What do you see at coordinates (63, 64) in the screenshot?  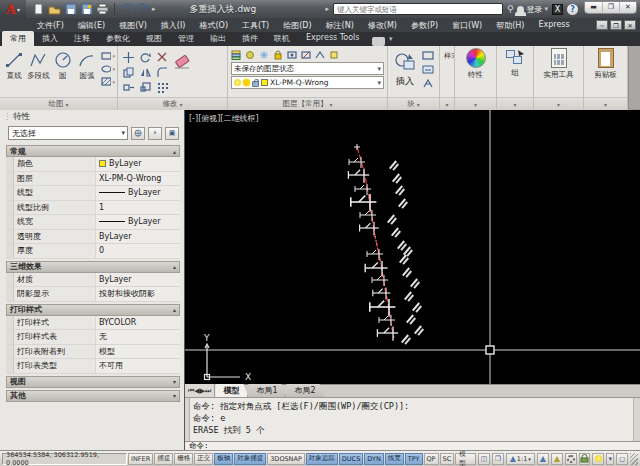 I see `circle-button: 圆` at bounding box center [63, 64].